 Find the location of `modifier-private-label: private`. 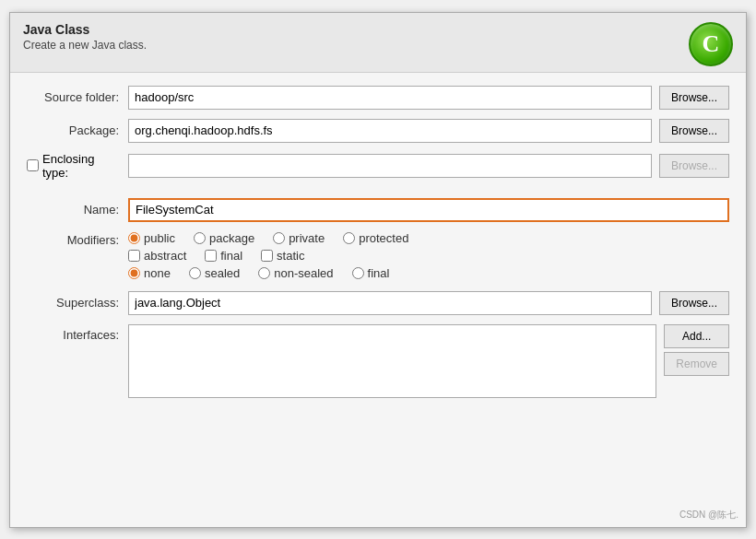

modifier-private-label: private is located at coordinates (306, 238).